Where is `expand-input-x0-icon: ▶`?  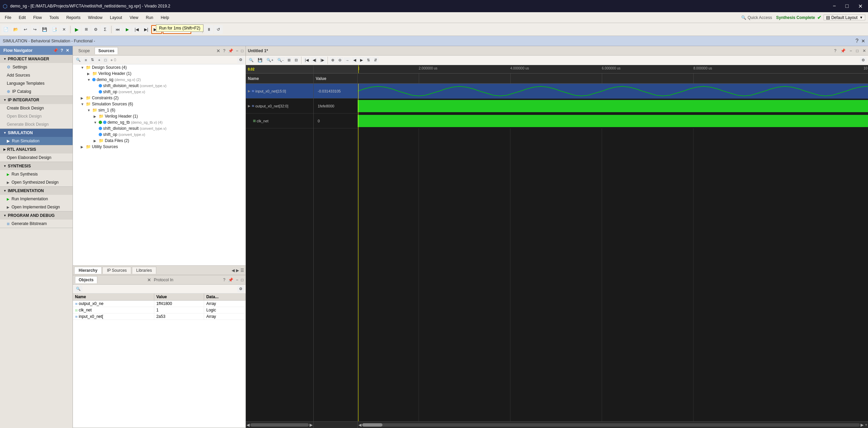 expand-input-x0-icon: ▶ is located at coordinates (249, 91).